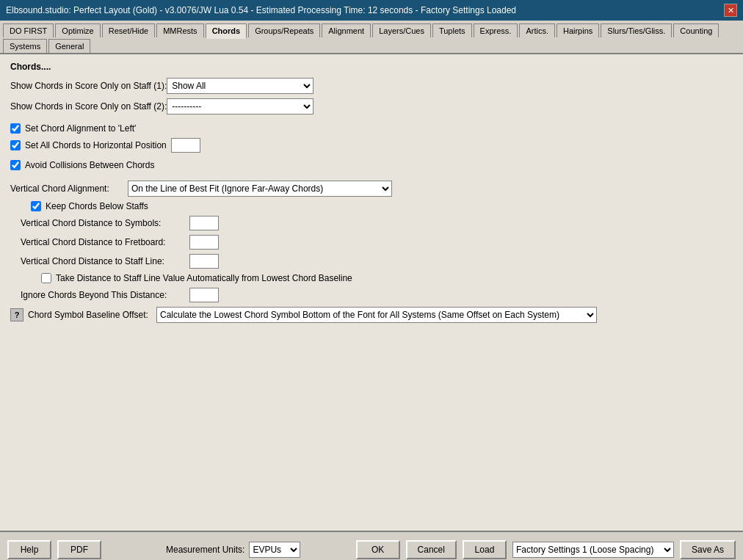 The image size is (743, 560). What do you see at coordinates (708, 550) in the screenshot?
I see `save-as-button: Save As` at bounding box center [708, 550].